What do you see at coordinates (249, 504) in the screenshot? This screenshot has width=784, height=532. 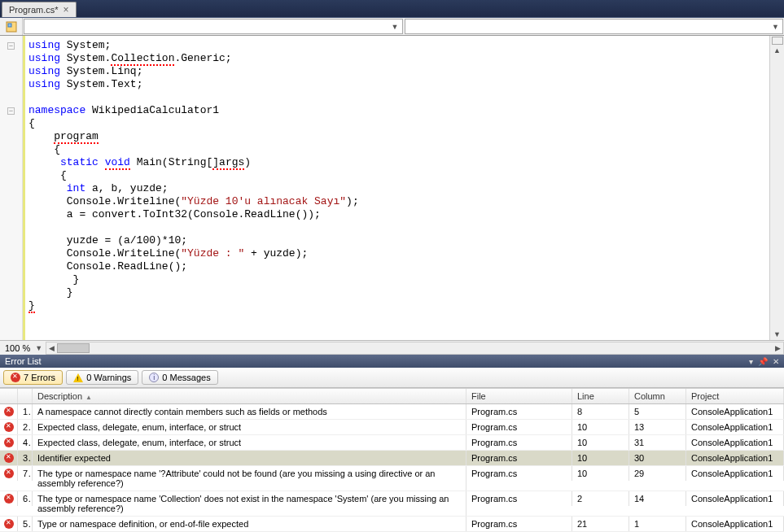 I see `error-description: The type or namespace name 'Collection' …` at bounding box center [249, 504].